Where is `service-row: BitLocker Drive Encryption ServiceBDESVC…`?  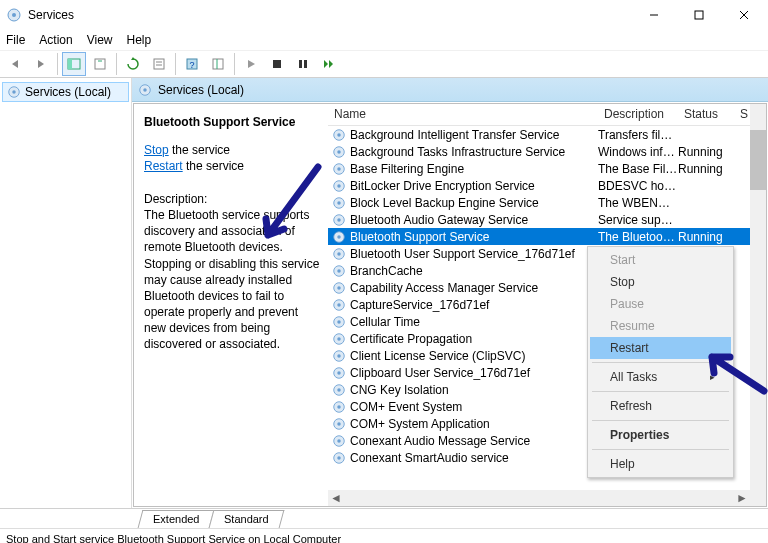
service-row: BitLocker Drive Encryption ServiceBDESVC… is located at coordinates (547, 186).